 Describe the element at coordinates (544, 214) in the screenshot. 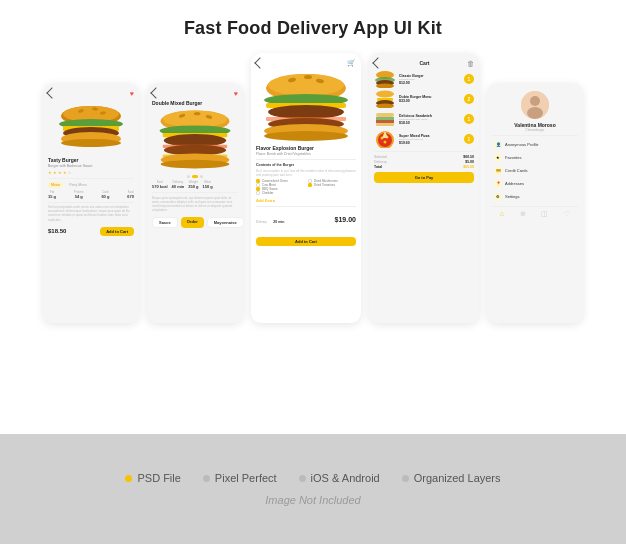

I see `nav-cart-icon: ◫` at that location.